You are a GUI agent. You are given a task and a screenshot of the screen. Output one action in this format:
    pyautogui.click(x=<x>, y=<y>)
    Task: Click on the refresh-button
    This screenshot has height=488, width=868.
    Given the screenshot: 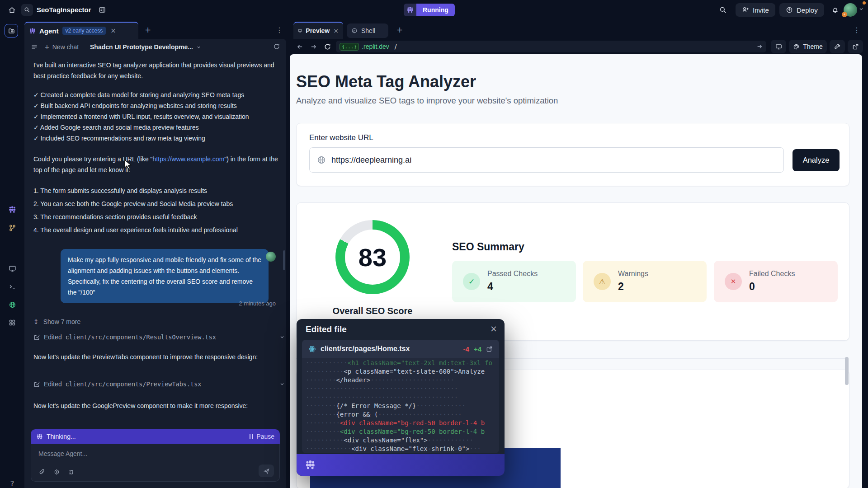 What is the action you would take?
    pyautogui.click(x=327, y=47)
    